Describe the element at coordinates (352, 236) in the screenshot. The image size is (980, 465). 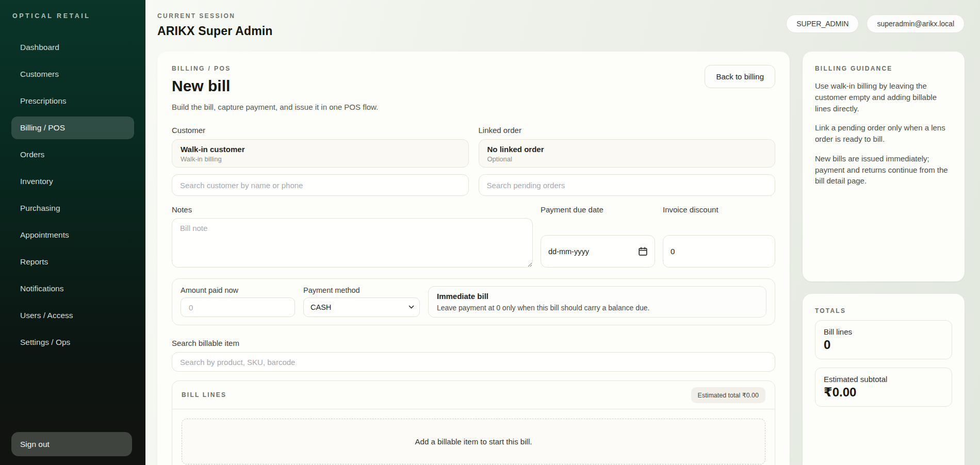
I see `notes-column: Notes` at that location.